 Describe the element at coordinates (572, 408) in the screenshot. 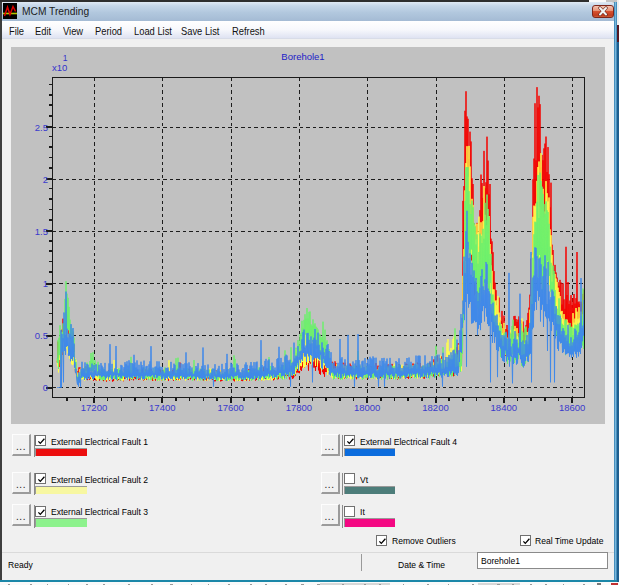

I see `svg-text: 18600` at that location.